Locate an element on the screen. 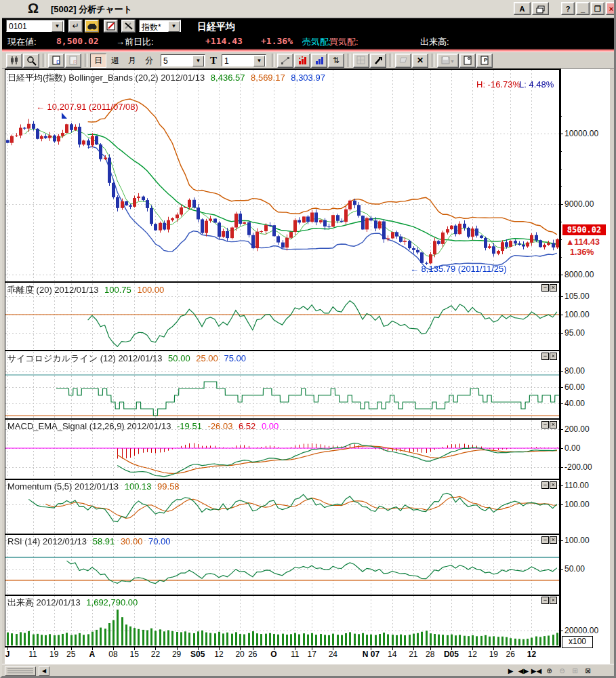 Image resolution: width=616 pixels, height=678 pixels. print-button: P is located at coordinates (485, 61).